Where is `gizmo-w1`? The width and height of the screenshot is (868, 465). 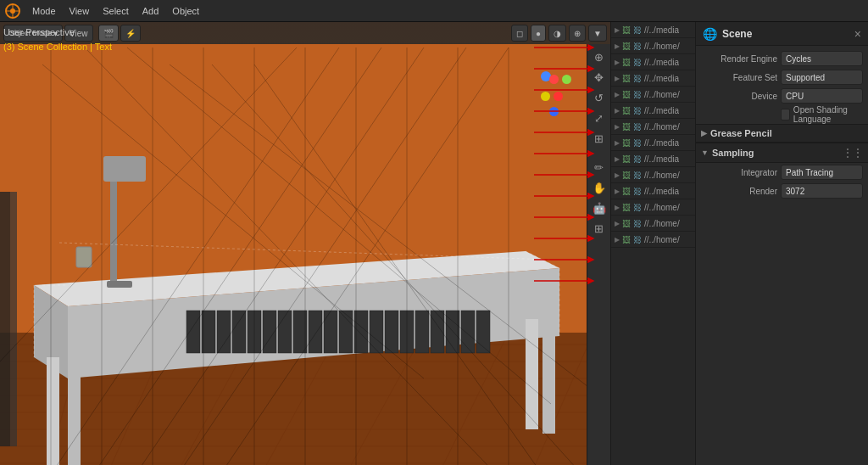 gizmo-w1 is located at coordinates (546, 97).